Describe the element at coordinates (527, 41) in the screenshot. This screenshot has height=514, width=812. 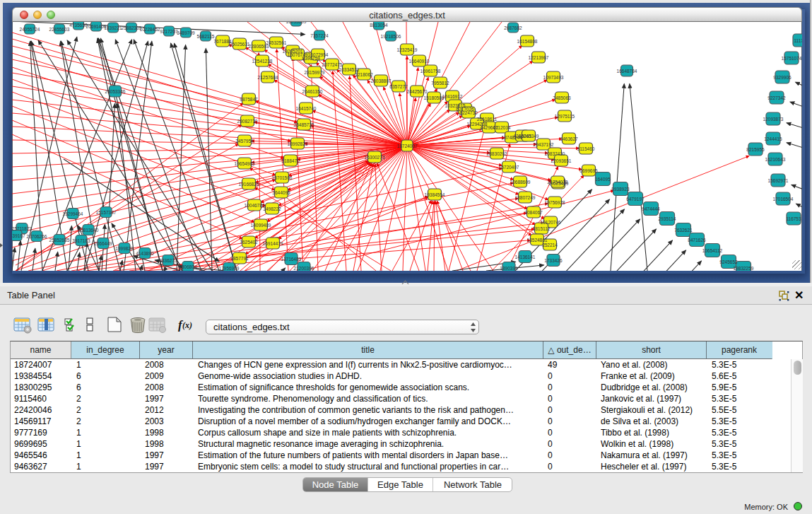
I see `svg-text: 16154808` at that location.